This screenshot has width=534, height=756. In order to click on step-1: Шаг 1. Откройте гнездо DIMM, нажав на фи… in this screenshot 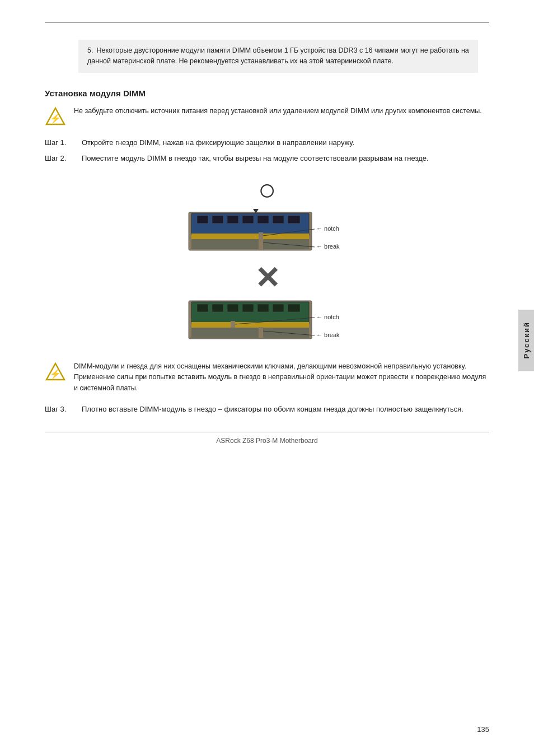, I will do `click(267, 143)`.